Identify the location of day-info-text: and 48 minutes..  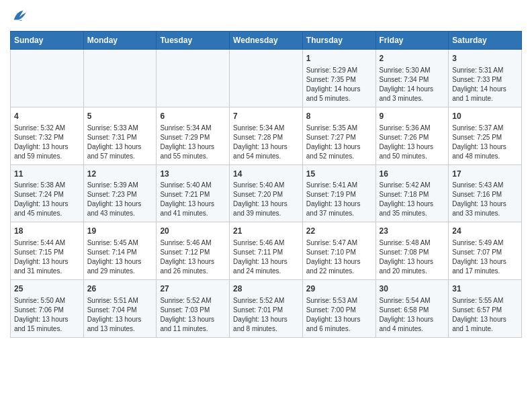
(485, 156).